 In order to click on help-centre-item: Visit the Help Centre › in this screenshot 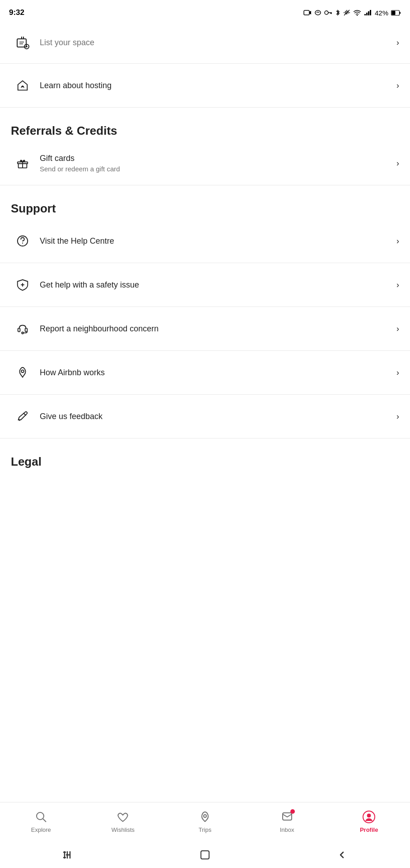, I will do `click(205, 241)`.